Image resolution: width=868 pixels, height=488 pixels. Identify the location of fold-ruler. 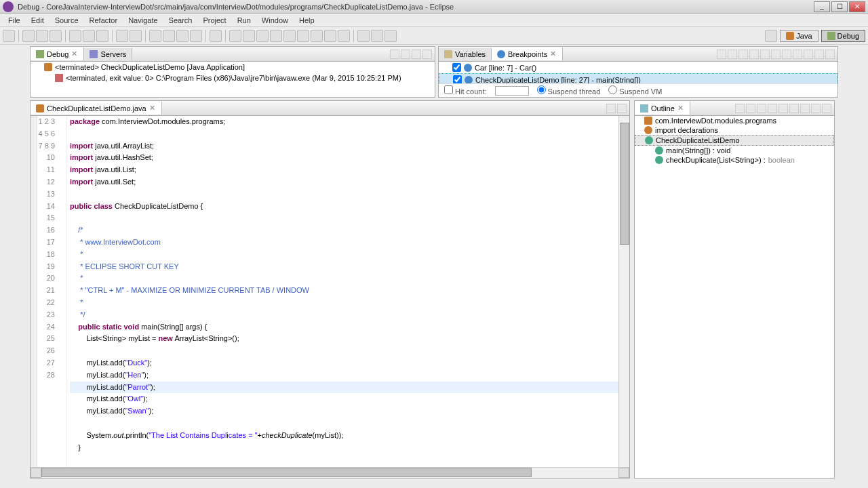
(63, 291).